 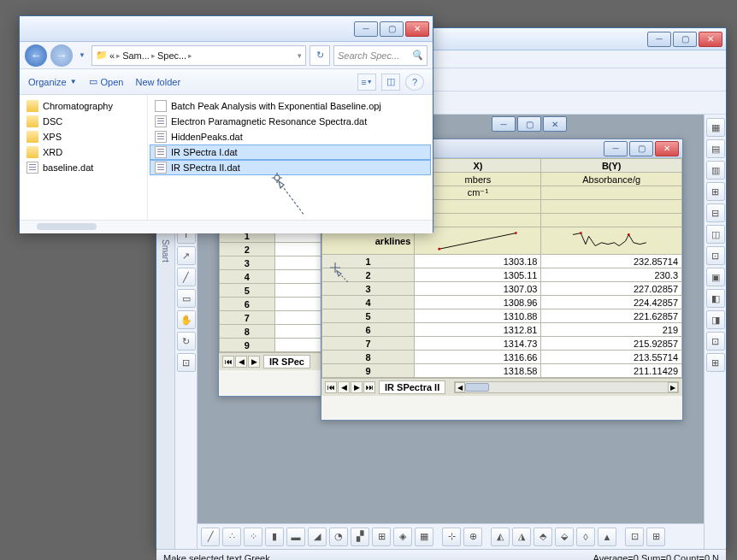 I want to click on tool-icon: ▤, so click(x=716, y=149).